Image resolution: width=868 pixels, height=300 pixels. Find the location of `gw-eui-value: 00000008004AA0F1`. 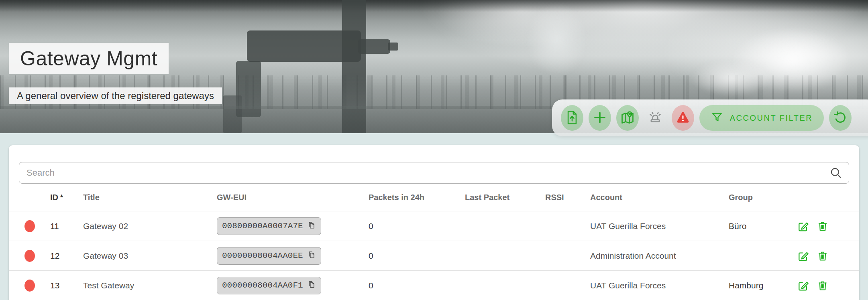

gw-eui-value: 00000008004AA0F1 is located at coordinates (263, 286).